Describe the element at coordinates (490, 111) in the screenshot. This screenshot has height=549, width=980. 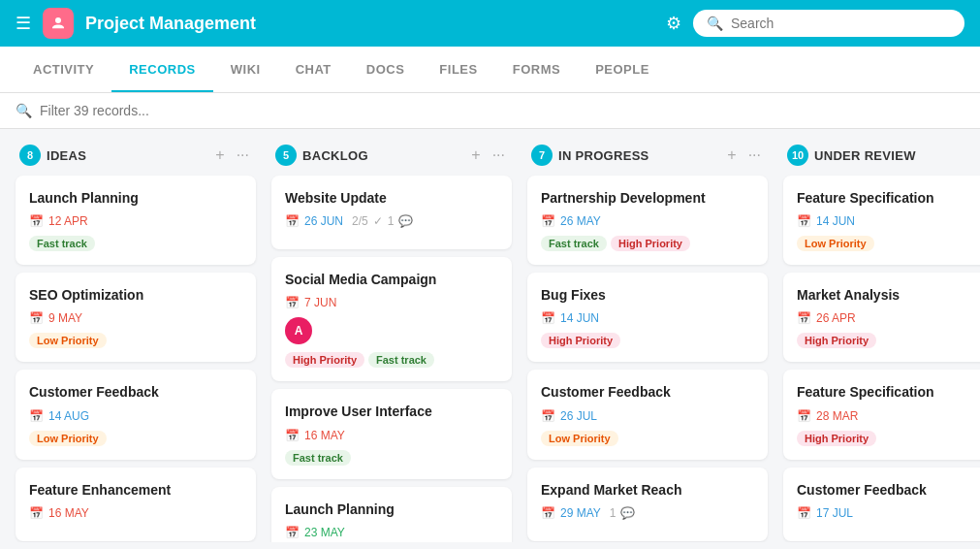
I see `filter-bar: 🔍` at that location.